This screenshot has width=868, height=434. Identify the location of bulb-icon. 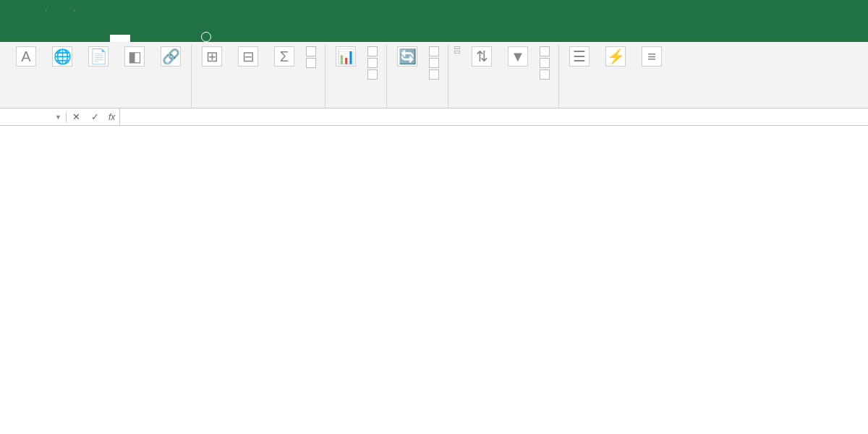
(206, 37).